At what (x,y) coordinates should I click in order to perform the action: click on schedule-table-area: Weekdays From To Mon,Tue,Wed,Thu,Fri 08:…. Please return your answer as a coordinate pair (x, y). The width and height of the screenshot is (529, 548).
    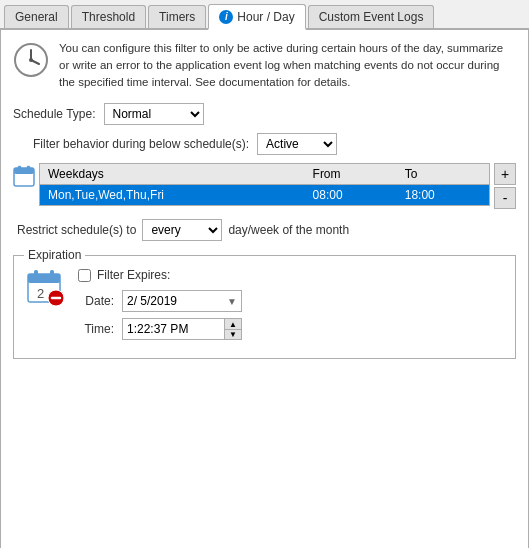
    Looking at the image, I should click on (264, 186).